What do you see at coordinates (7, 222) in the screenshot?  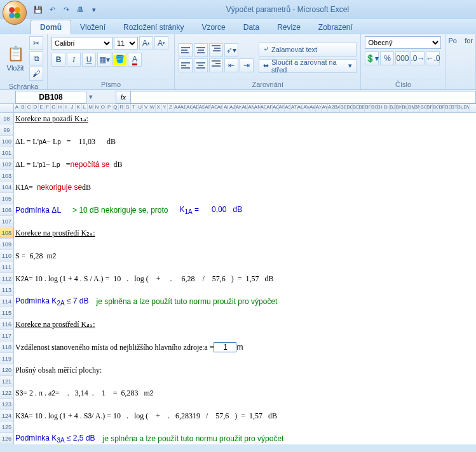 I see `row-header: 107` at bounding box center [7, 222].